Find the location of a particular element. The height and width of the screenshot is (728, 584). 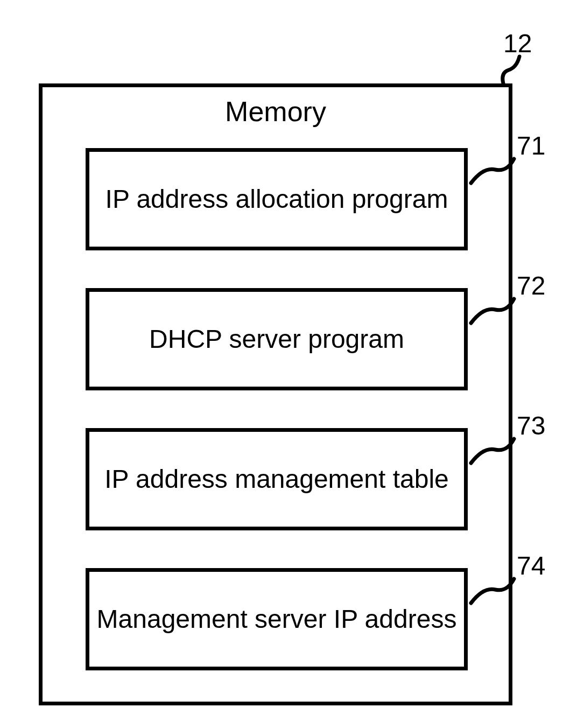

container-ref-connector is located at coordinates (511, 70).